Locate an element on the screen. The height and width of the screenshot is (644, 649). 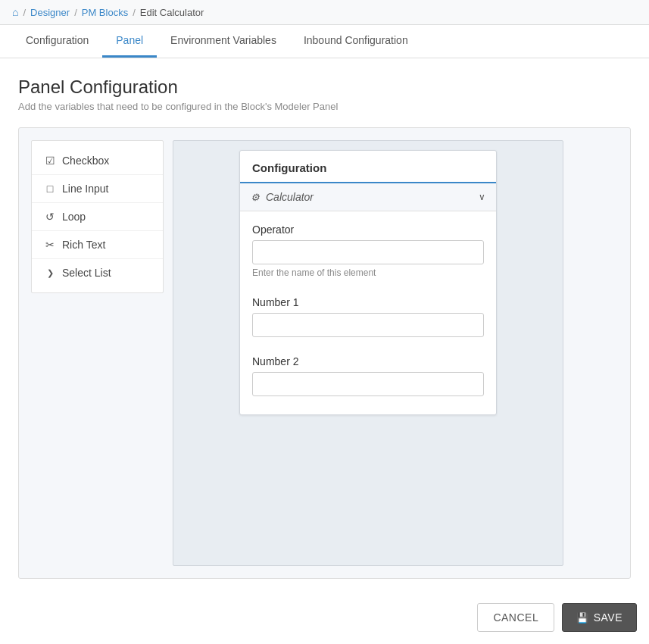
config-section-header: ⚙ Calculator ∨ is located at coordinates (368, 197).